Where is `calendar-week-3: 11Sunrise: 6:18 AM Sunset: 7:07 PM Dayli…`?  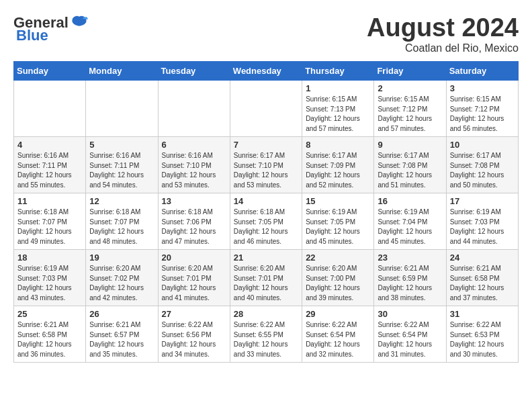 calendar-week-3: 11Sunrise: 6:18 AM Sunset: 7:07 PM Dayli… is located at coordinates (266, 222).